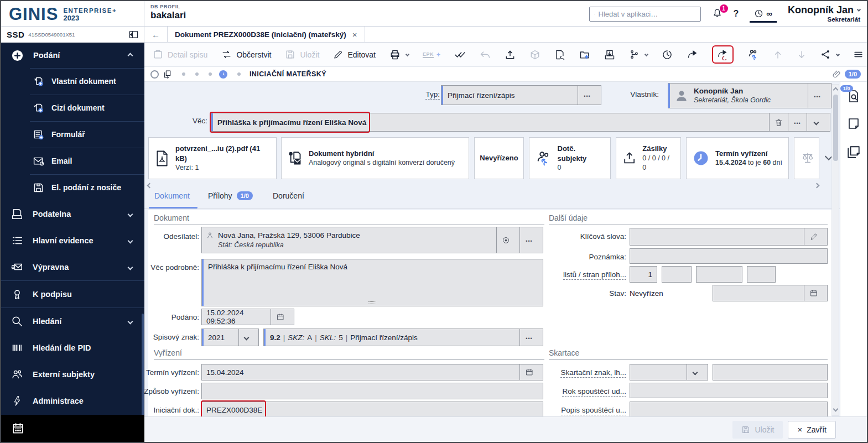 The width and height of the screenshot is (868, 443). What do you see at coordinates (750, 96) in the screenshot?
I see `vlastnik-field: Konopník Jan Sekretariát, Škola Gordic` at bounding box center [750, 96].